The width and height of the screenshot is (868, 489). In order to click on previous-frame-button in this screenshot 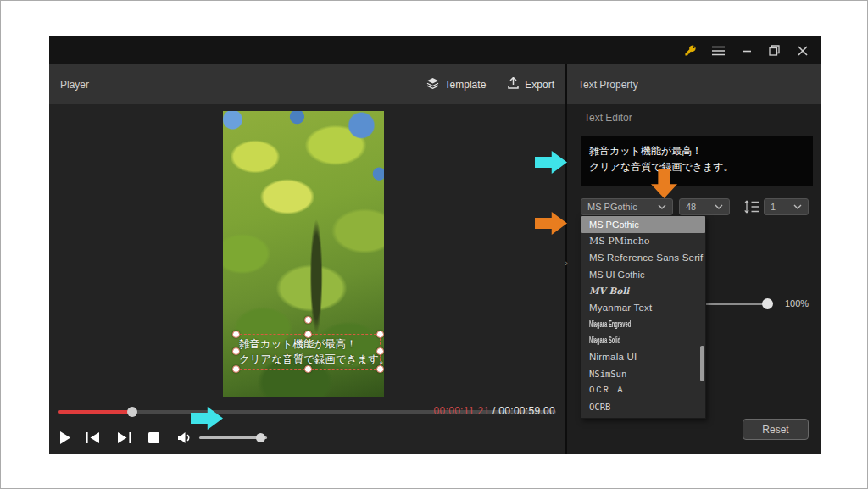, I will do `click(92, 437)`.